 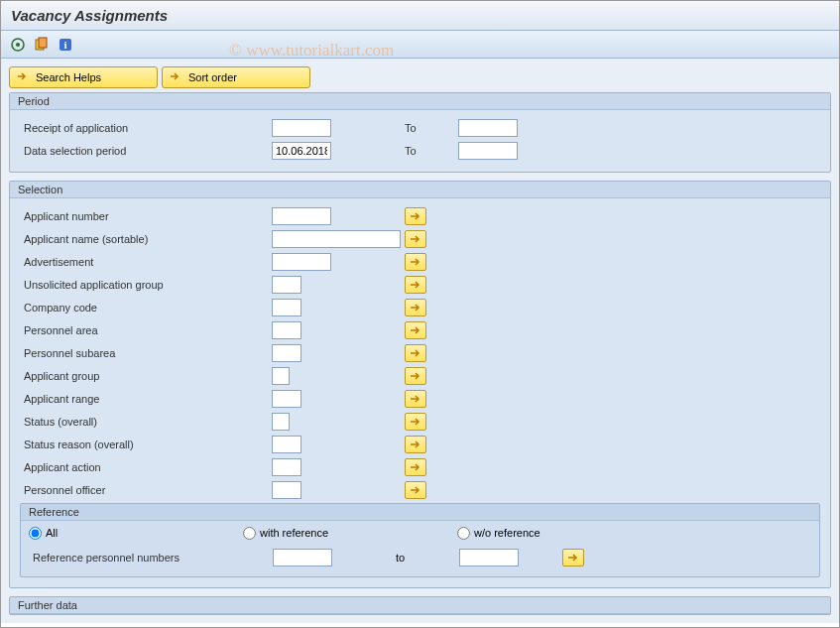 What do you see at coordinates (429, 128) in the screenshot?
I see `receipt-to-label: To` at bounding box center [429, 128].